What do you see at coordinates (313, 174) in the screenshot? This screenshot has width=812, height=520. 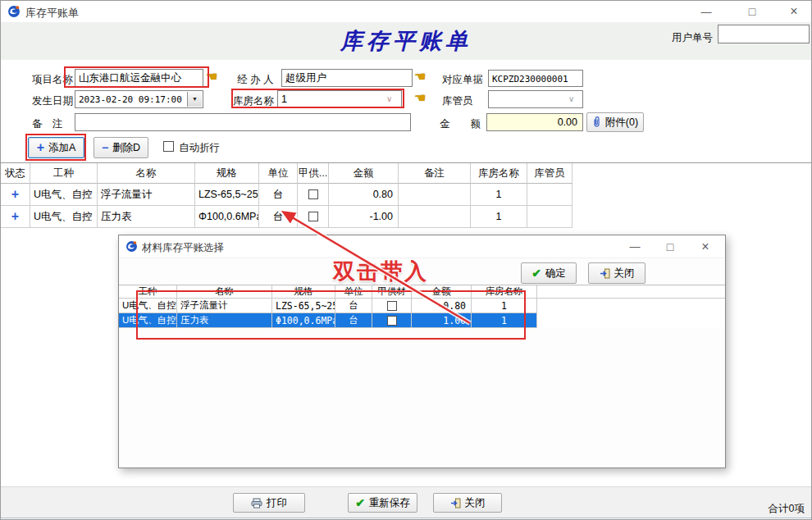 I see `col-header: 甲供...` at bounding box center [313, 174].